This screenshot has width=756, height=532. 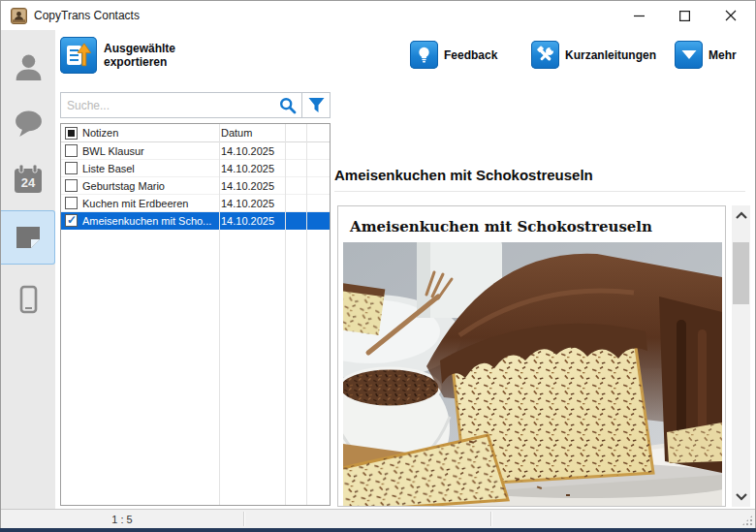 I want to click on sidebar: 24, so click(x=28, y=269).